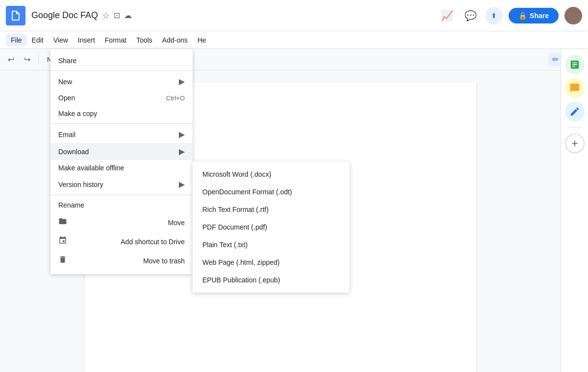  I want to click on pencil-icon: ✏, so click(556, 60).